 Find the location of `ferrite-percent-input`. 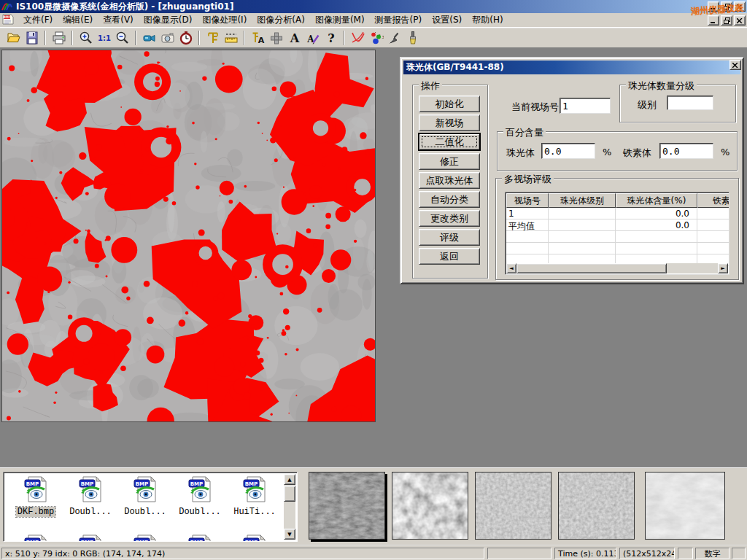

ferrite-percent-input is located at coordinates (686, 151).